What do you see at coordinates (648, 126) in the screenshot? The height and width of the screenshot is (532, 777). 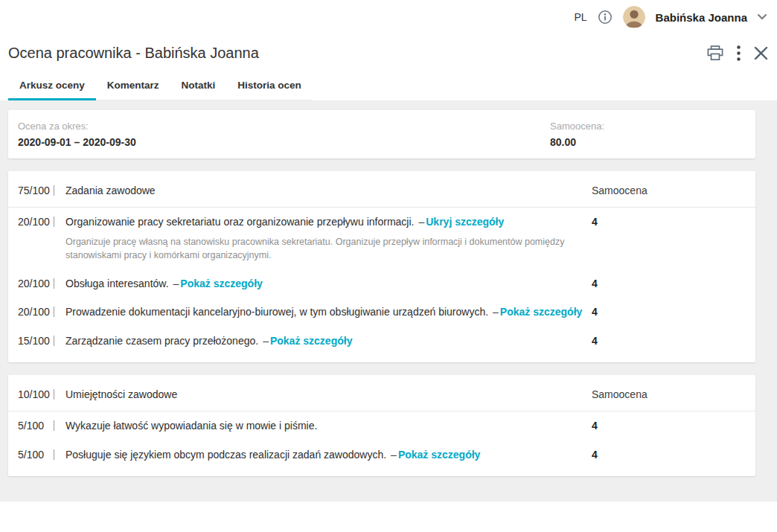 I see `self-score-label: Samoocena:` at bounding box center [648, 126].